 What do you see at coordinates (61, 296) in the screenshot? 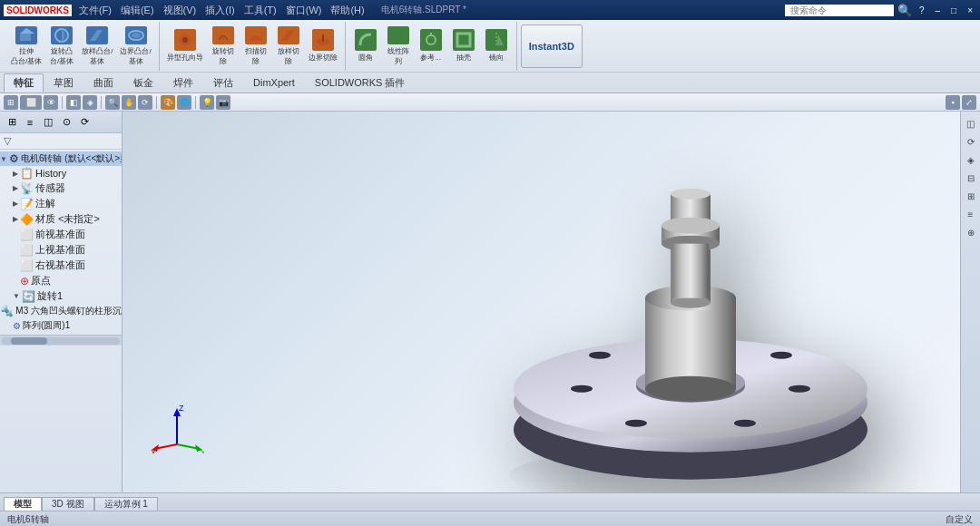
I see `tree-revolve1: ▼ 🔄 旋转1` at bounding box center [61, 296].